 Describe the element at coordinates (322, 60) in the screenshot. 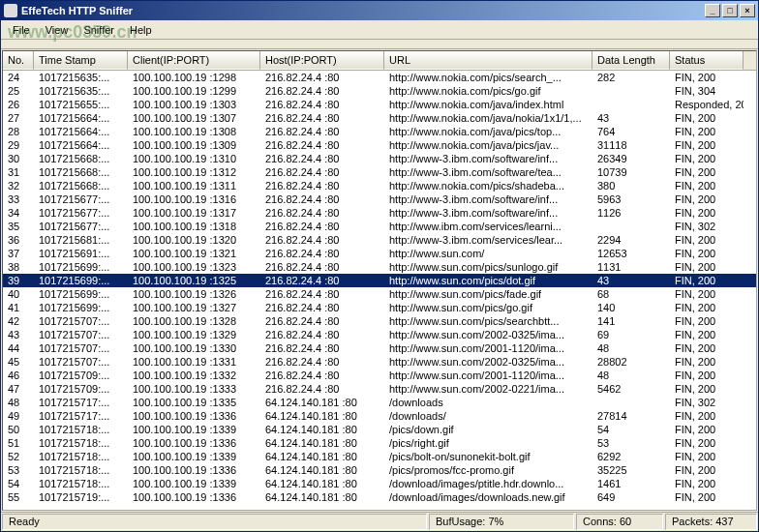

I see `col-host: Host(IP:PORT)` at that location.